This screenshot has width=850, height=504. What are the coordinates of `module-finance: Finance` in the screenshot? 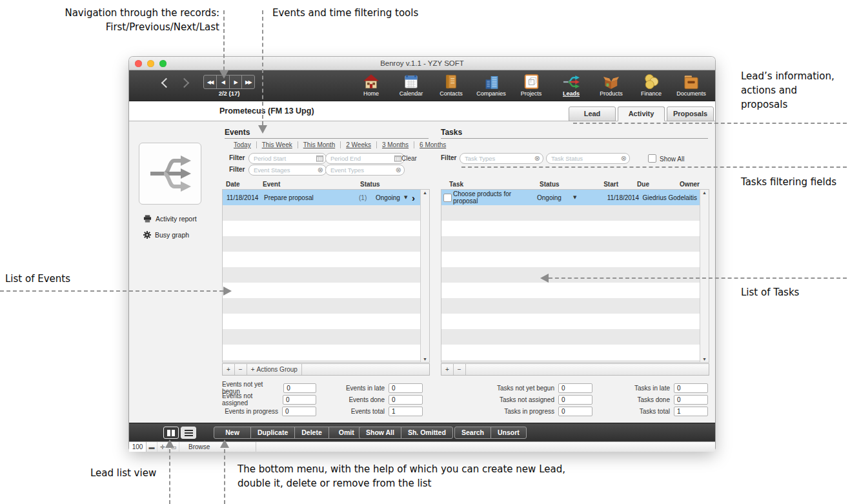 It's located at (651, 85).